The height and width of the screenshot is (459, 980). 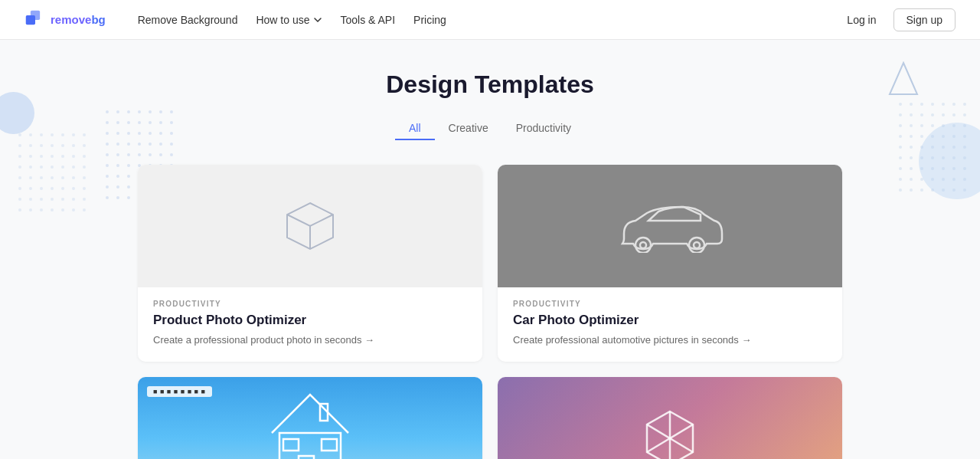 I want to click on car-icon, so click(x=670, y=226).